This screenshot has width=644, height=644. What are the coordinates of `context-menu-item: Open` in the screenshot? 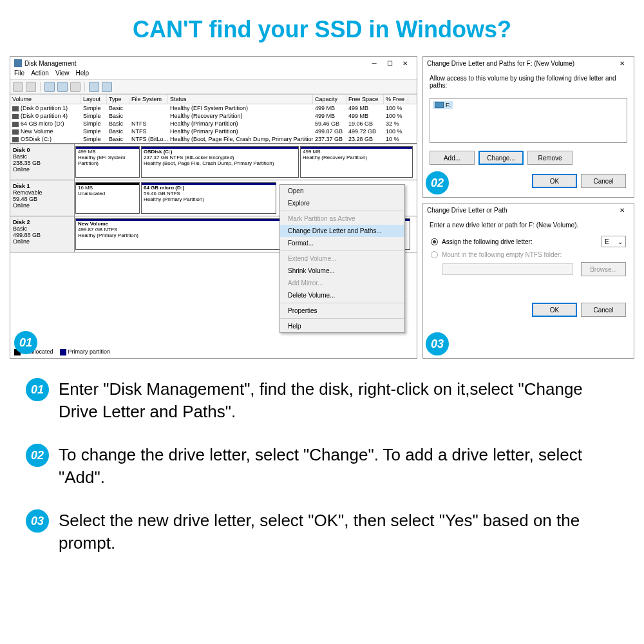 It's located at (343, 191).